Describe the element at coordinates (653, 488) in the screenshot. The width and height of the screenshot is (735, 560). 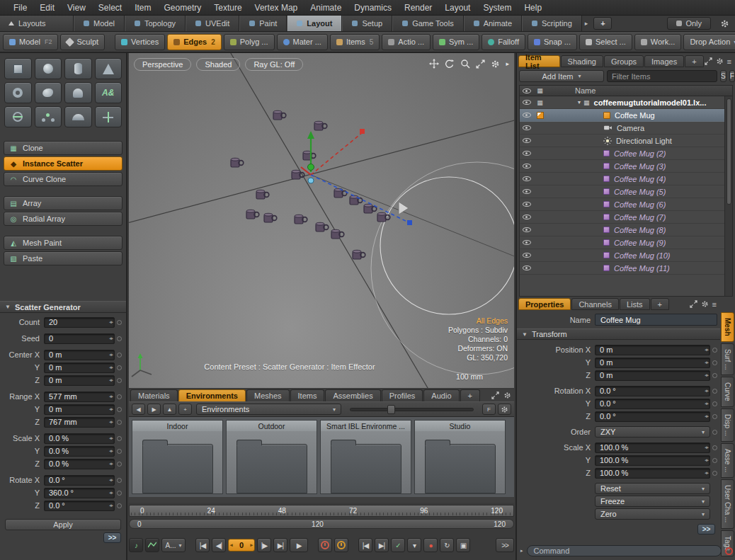
I see `reset-dropdown-button: Reset▾` at that location.